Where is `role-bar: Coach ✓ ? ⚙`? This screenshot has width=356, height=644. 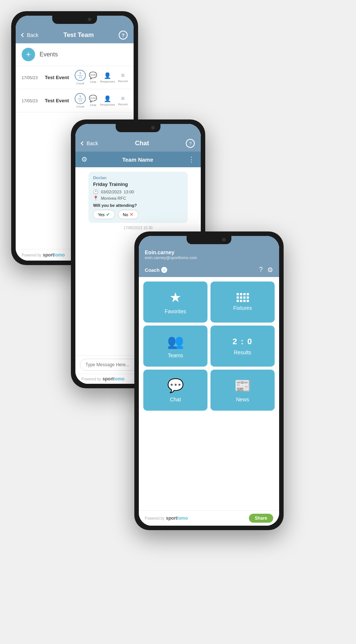
role-bar: Coach ✓ ? ⚙ is located at coordinates (209, 270).